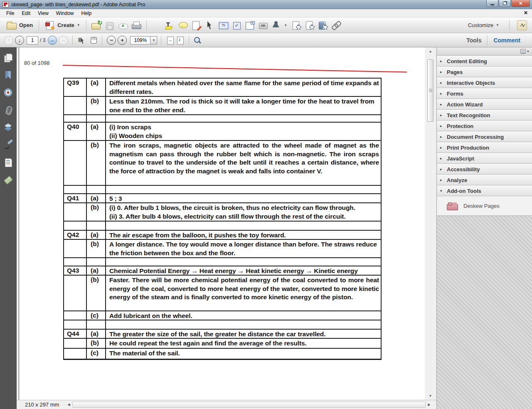  What do you see at coordinates (474, 40) in the screenshot?
I see `tools-panel-toggle: Tools` at bounding box center [474, 40].